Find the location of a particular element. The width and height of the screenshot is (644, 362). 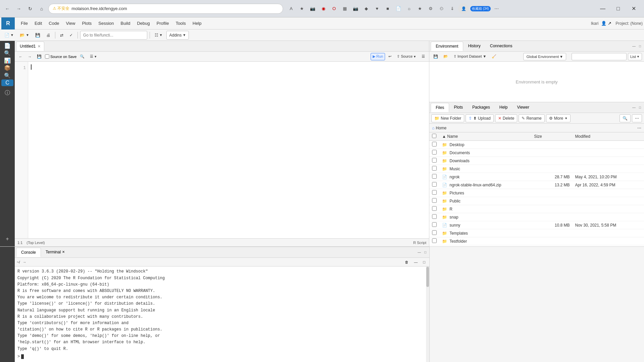

env-import-button: ⇧ Import Dataset ▼ is located at coordinates (470, 57).